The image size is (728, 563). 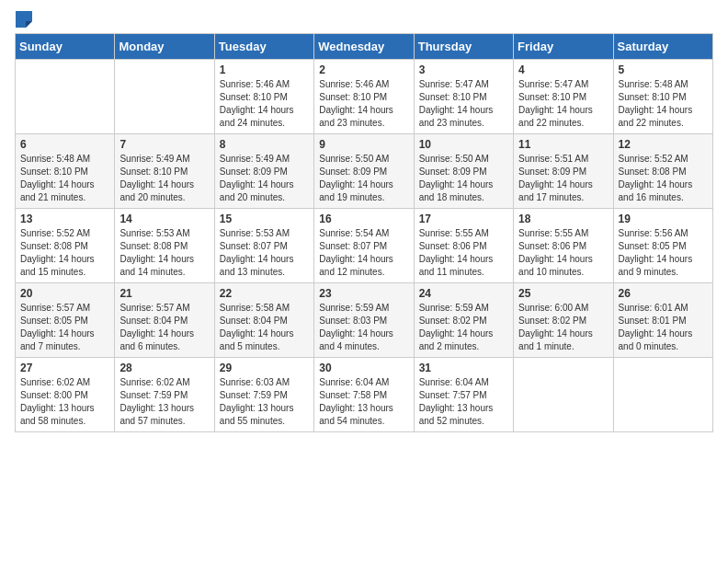 I want to click on calendar-cell: 20Sunrise: 5:57 AMSunset: 8:05 PMDayligh…, so click(x=65, y=320).